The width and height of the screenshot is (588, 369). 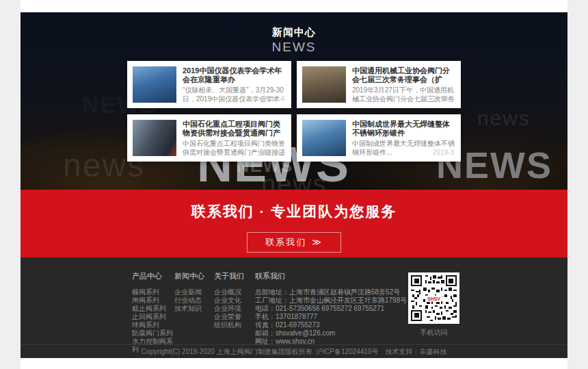 I want to click on copyright-bar: Copyright(C) 2019-2020 上海上阀阀门制造集团版权所有. 沪…, so click(x=294, y=351).